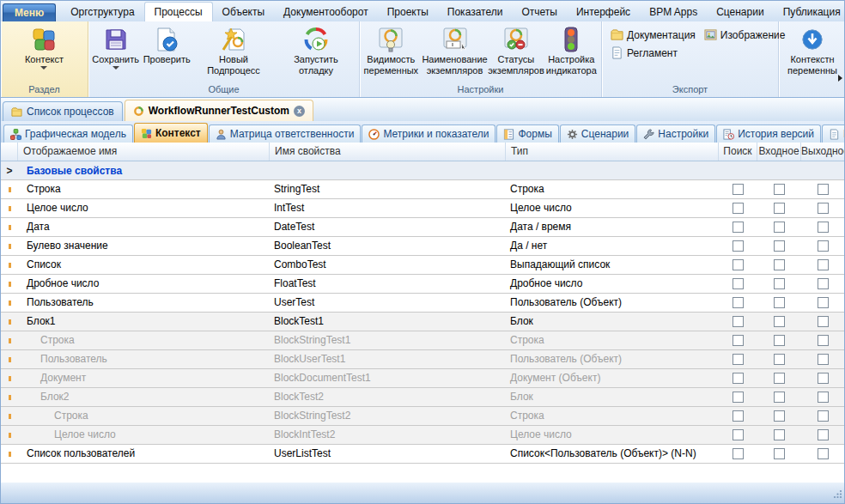  What do you see at coordinates (422, 398) in the screenshot?
I see `table-row: Блок2BlockTest2Блок` at bounding box center [422, 398].